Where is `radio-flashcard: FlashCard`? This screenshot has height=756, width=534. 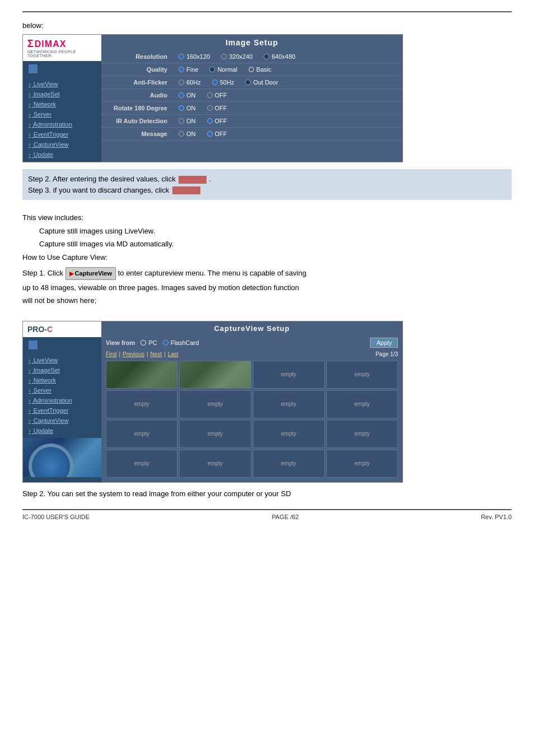
radio-flashcard: FlashCard is located at coordinates (181, 343).